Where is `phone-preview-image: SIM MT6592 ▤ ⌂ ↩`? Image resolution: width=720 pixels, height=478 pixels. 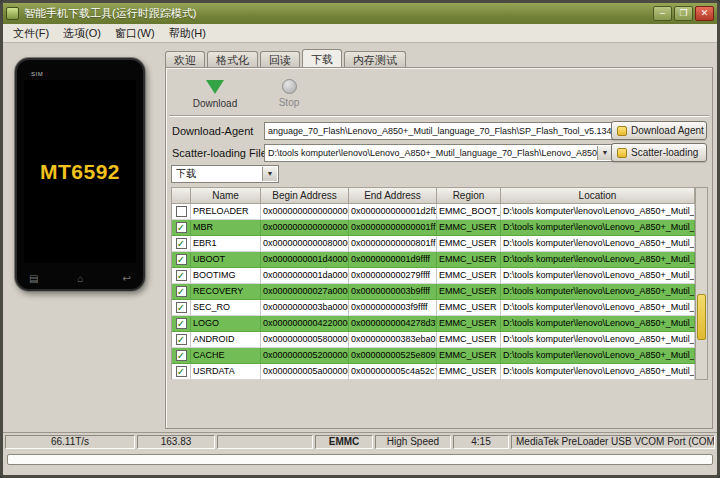 phone-preview-image: SIM MT6592 ▤ ⌂ ↩ is located at coordinates (80, 174).